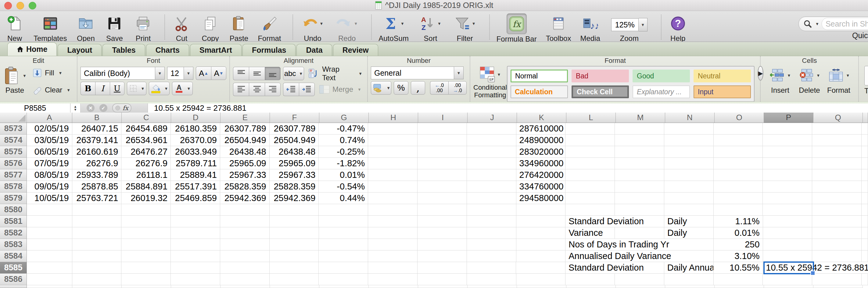 The image size is (868, 288). What do you see at coordinates (50, 129) in the screenshot?
I see `cell-A8573: 02/05/19` at bounding box center [50, 129].